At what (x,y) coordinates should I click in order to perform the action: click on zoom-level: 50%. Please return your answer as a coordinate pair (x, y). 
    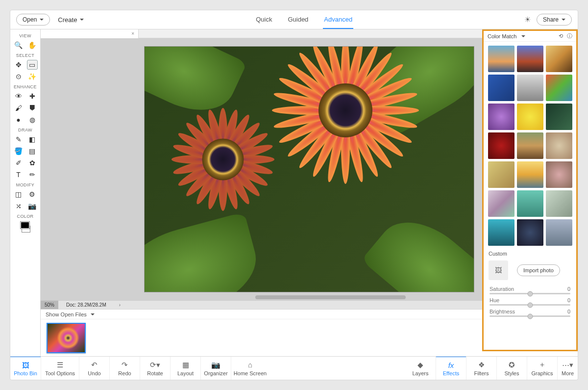
    Looking at the image, I should click on (49, 305).